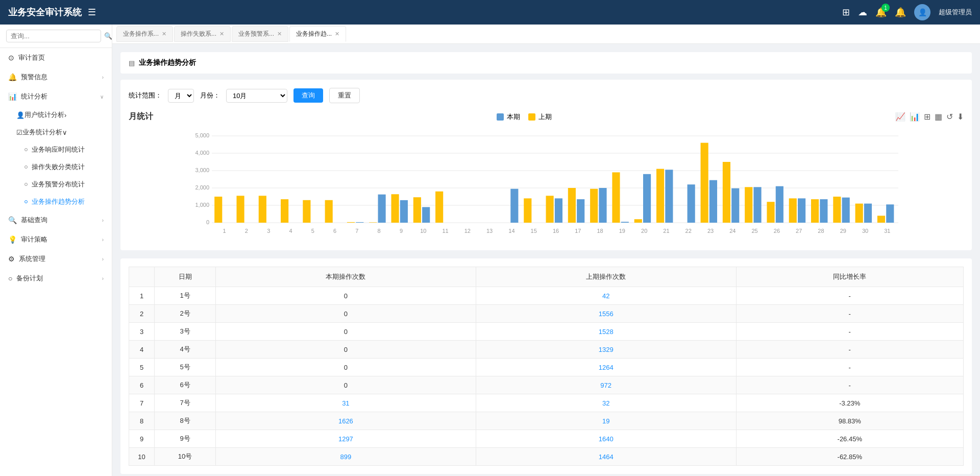 This screenshot has width=980, height=476. Describe the element at coordinates (317, 34) in the screenshot. I see `tab-3: 业务操作趋... ✕` at that location.